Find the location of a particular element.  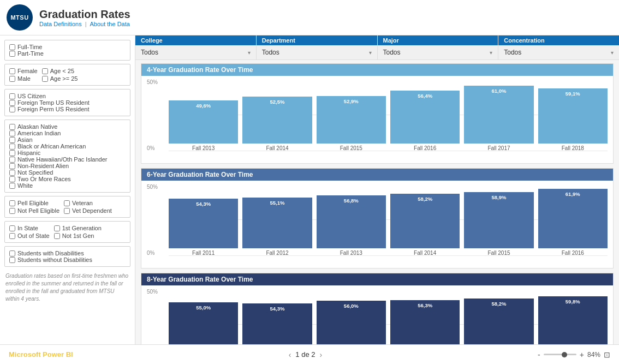

bar: 58,2% is located at coordinates (499, 321).